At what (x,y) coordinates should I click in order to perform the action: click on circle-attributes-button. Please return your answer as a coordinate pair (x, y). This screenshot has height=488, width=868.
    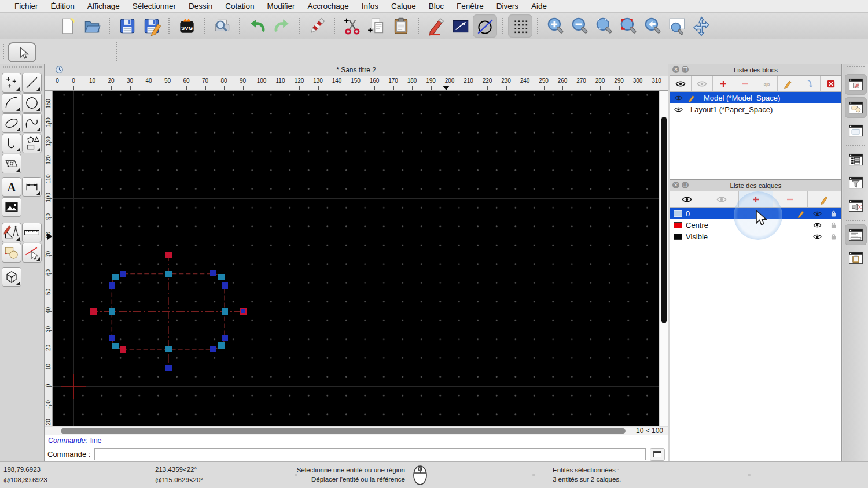
    Looking at the image, I should click on (485, 26).